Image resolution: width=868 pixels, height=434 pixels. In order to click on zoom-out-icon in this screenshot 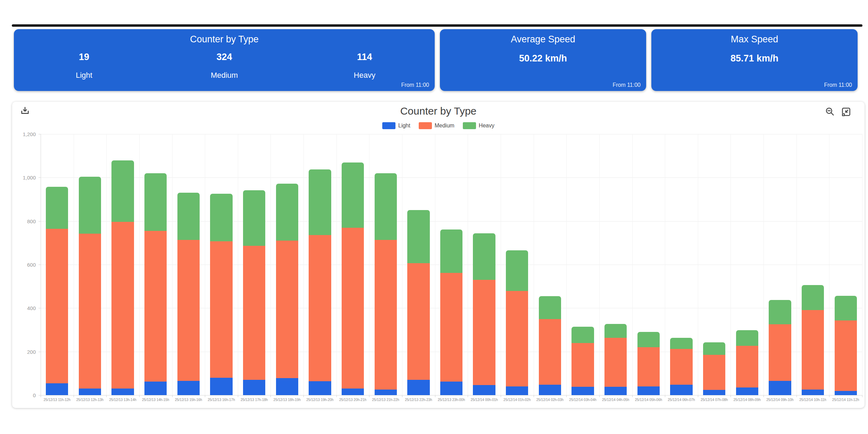, I will do `click(830, 112)`.